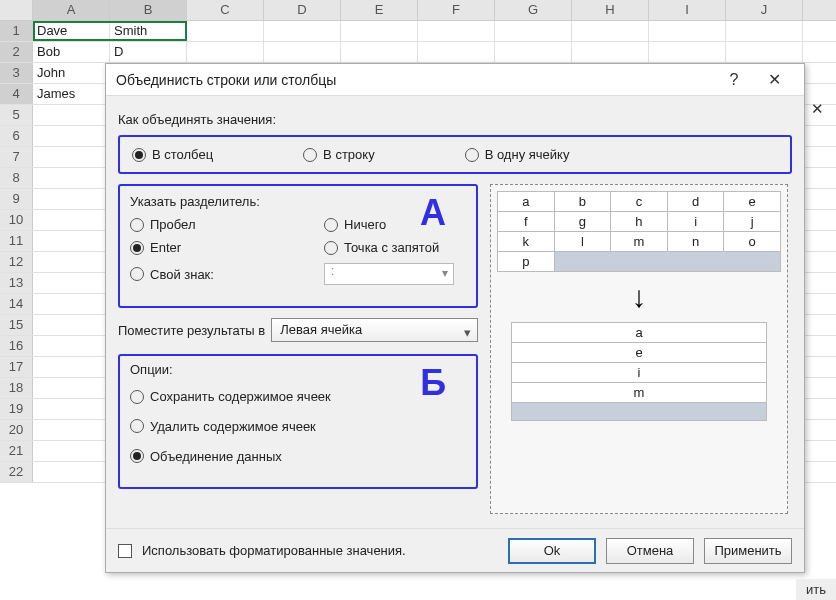  I want to click on col-header-E: E, so click(380, 10).